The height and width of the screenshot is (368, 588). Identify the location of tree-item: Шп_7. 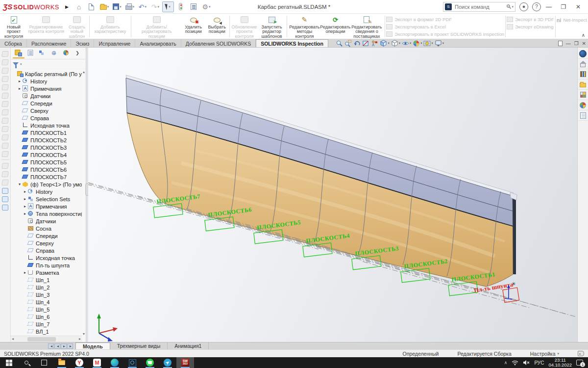
(47, 324).